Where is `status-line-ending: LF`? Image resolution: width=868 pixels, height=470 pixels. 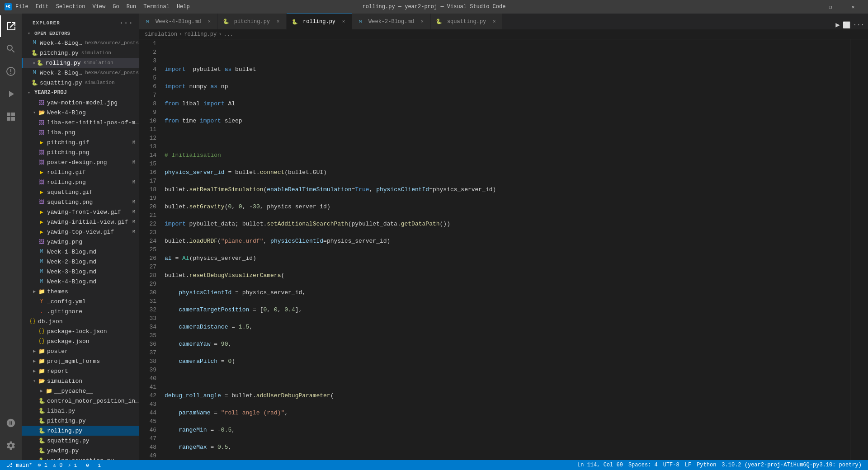 status-line-ending: LF is located at coordinates (688, 465).